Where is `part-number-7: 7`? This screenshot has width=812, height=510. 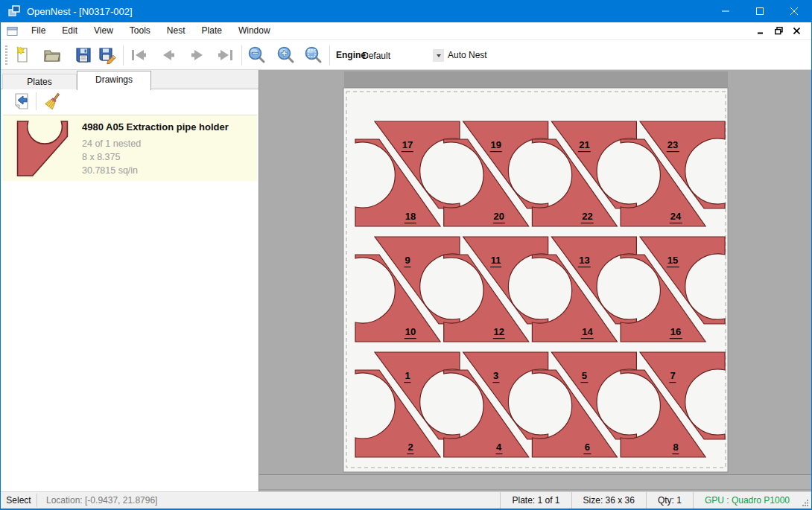 part-number-7: 7 is located at coordinates (672, 377).